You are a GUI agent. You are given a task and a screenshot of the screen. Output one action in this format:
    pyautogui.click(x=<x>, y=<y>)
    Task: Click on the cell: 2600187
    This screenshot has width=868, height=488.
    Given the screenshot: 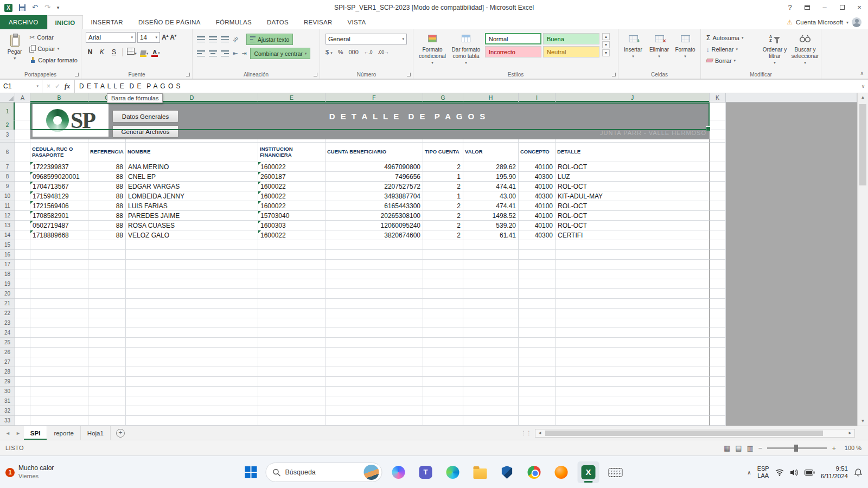 What is the action you would take?
    pyautogui.click(x=292, y=177)
    